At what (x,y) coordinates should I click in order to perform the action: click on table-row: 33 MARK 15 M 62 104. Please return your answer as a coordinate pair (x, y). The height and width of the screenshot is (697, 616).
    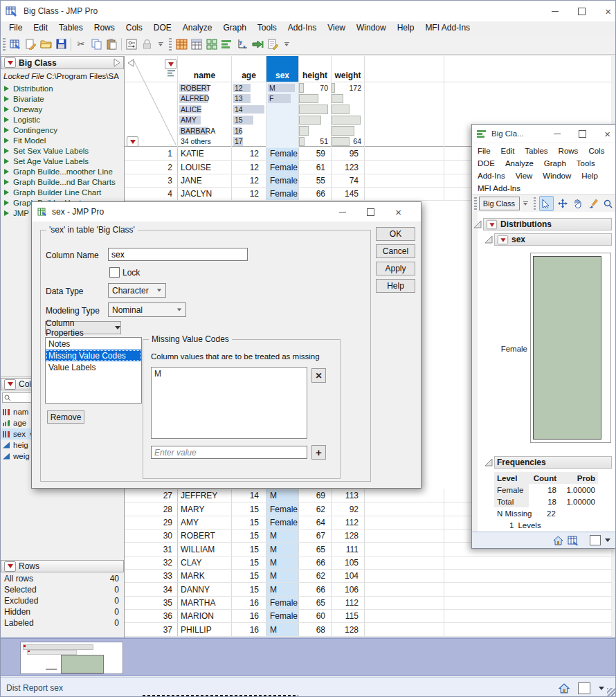
    Looking at the image, I should click on (368, 576).